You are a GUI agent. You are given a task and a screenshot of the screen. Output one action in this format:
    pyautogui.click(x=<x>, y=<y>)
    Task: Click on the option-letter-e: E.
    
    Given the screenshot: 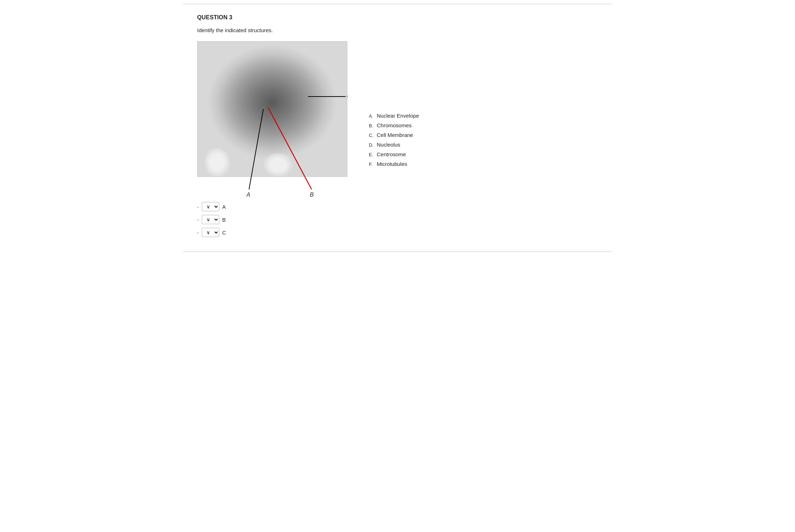 What is the action you would take?
    pyautogui.click(x=372, y=154)
    